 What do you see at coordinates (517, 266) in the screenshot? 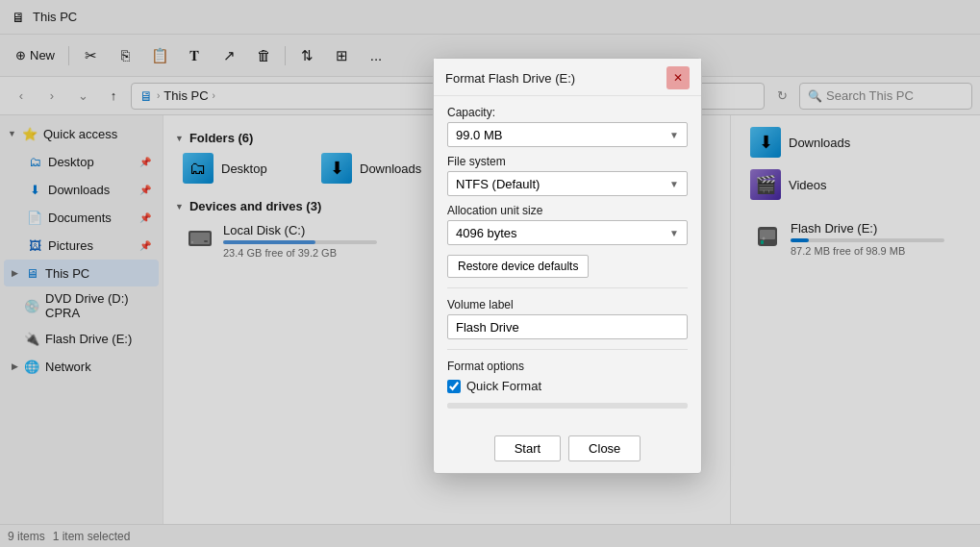
I see `restore-defaults-button: Restore device defaults` at bounding box center [517, 266].